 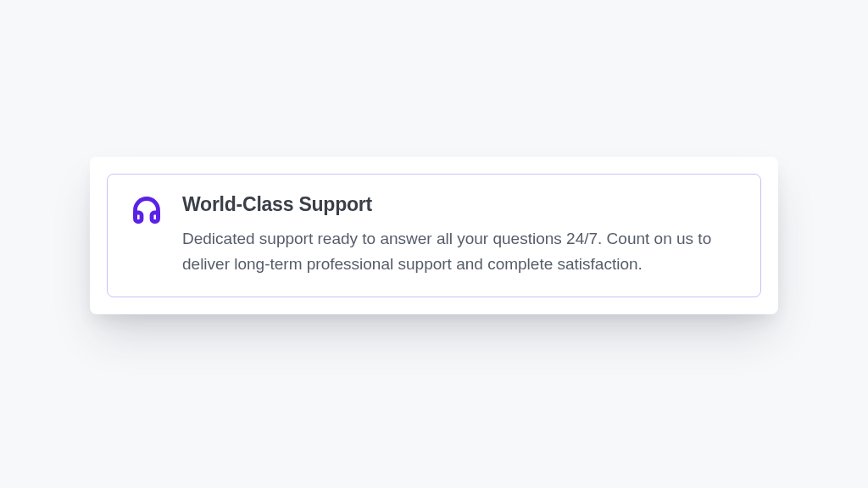 I want to click on feature-content: World-Class Support Dedicated support re…, so click(x=459, y=235).